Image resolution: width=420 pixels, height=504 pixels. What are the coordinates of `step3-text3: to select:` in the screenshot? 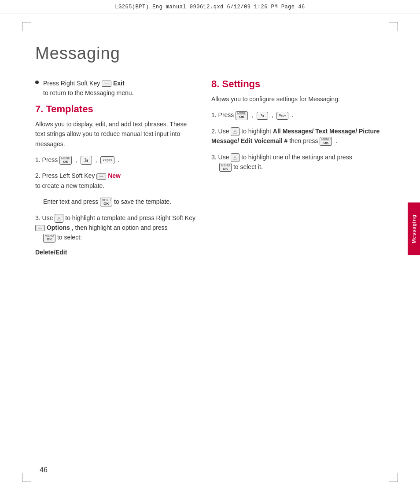 It's located at (70, 237).